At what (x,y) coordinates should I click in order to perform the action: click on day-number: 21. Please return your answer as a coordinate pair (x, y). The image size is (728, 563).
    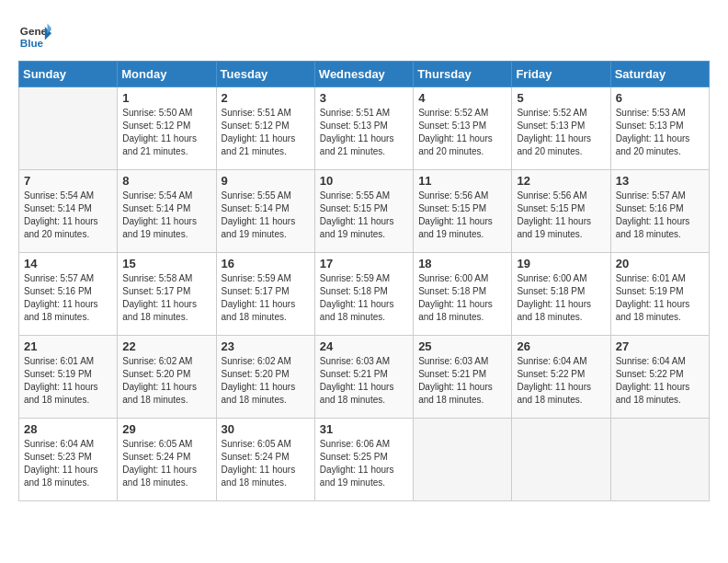
    Looking at the image, I should click on (68, 346).